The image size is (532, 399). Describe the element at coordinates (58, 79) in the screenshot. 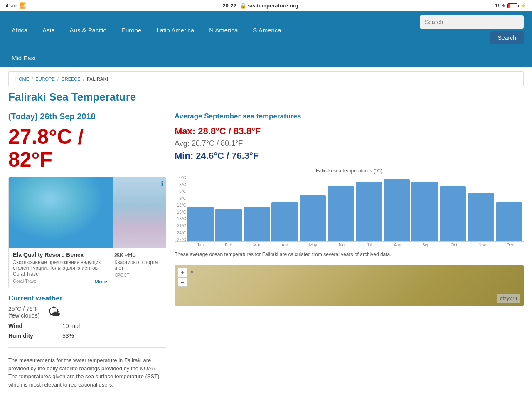

I see `breadcrumb-sep-2: /` at that location.